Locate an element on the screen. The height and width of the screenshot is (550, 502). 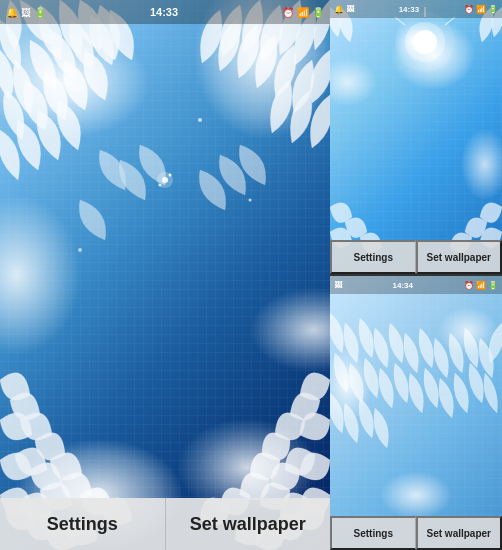
right-bottom-battery: ⏰ 📶 🔋 is located at coordinates (481, 286).